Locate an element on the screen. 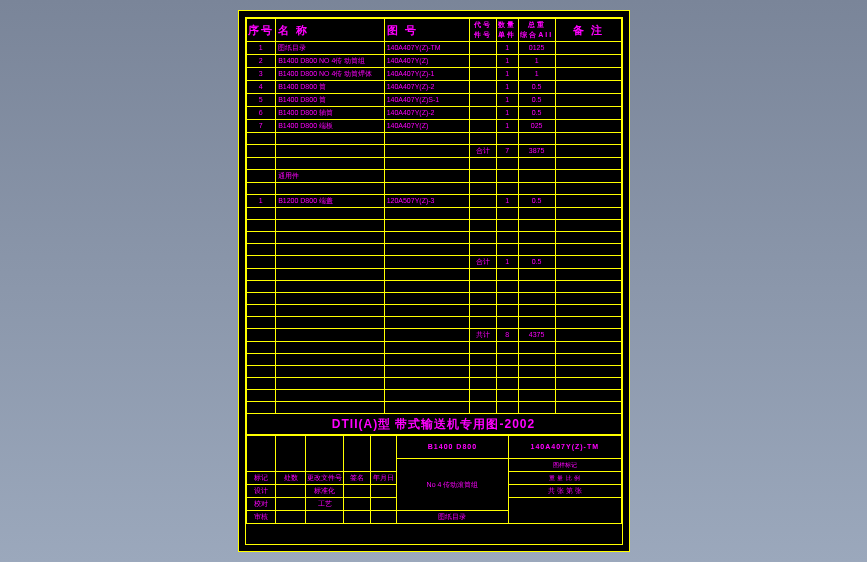 This screenshot has width=867, height=562. cell-seq: 3 is located at coordinates (261, 74).